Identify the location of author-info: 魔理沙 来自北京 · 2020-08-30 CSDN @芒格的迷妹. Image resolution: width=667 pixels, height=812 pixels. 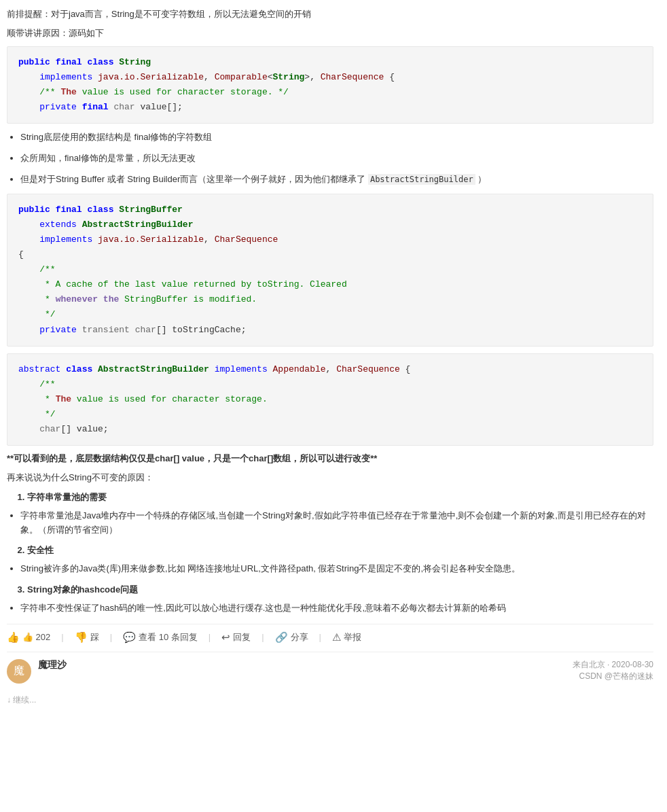
(346, 671).